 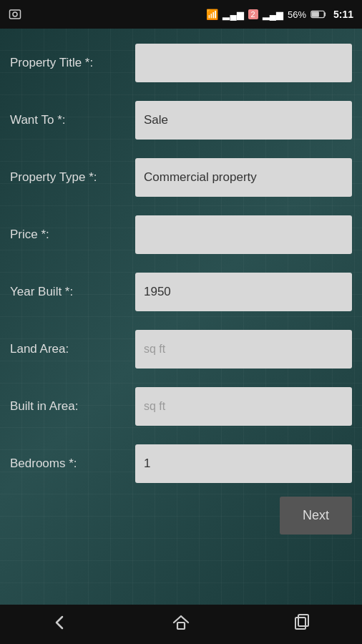 What do you see at coordinates (73, 63) in the screenshot?
I see `label-property-title: Property Title *:` at bounding box center [73, 63].